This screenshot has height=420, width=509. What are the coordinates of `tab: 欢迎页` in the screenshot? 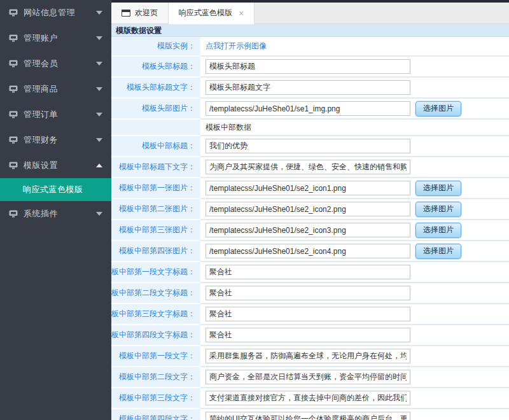 It's located at (140, 13).